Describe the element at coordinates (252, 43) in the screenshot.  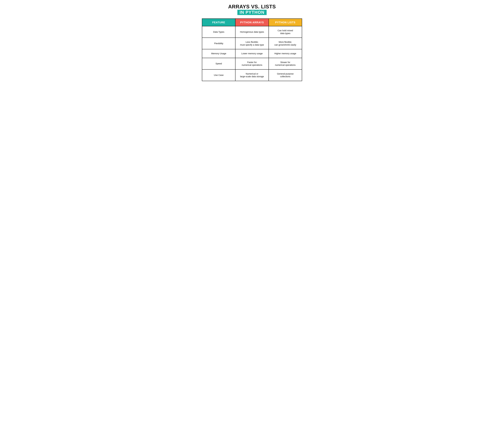
I see `cell-text: Less flexible; must specify a data type` at that location.